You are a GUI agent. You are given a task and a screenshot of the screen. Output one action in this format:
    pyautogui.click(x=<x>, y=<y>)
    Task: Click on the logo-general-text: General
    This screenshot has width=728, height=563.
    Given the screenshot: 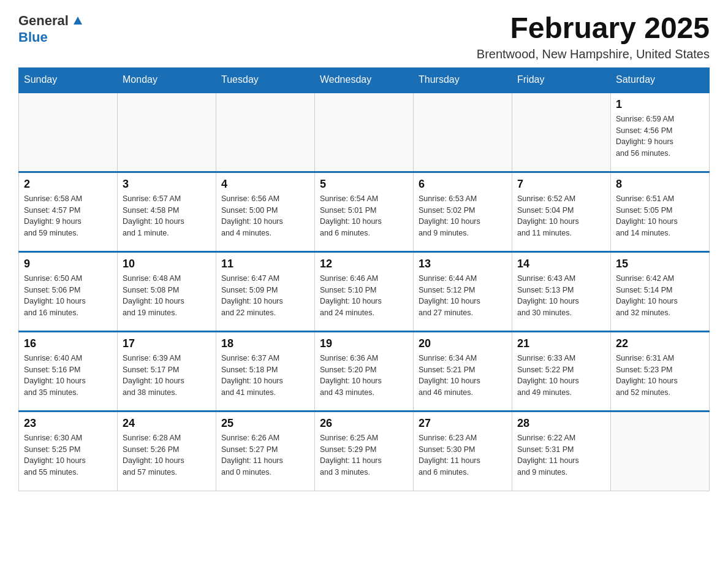 What is the action you would take?
    pyautogui.click(x=44, y=21)
    